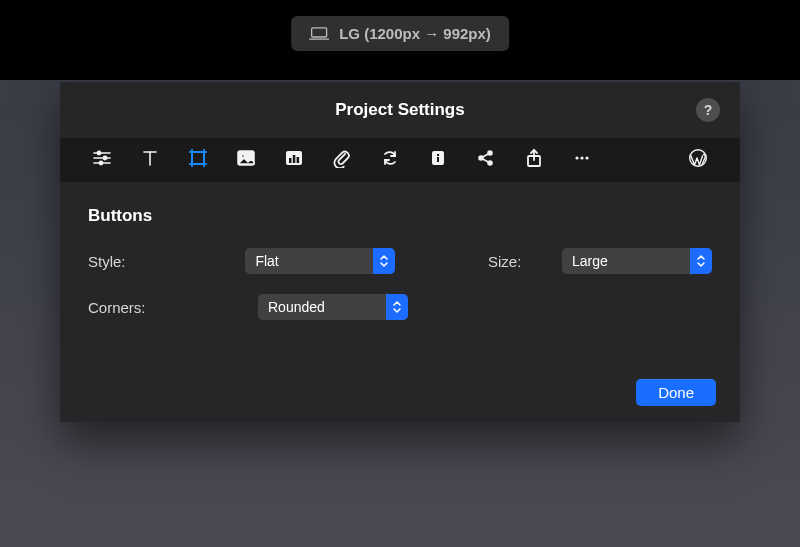  Describe the element at coordinates (400, 110) in the screenshot. I see `panel-header: Project Settings ?` at that location.